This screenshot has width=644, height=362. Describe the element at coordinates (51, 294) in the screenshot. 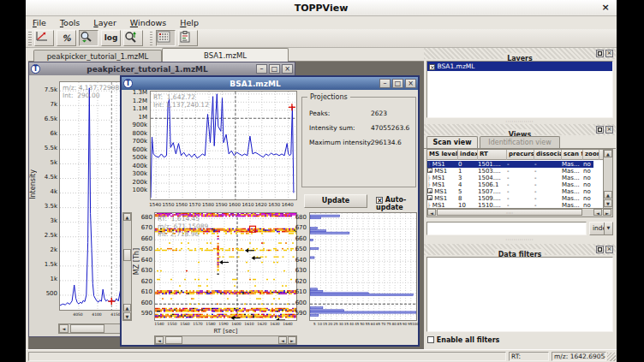

I see `y-tick-label: 500` at that location.